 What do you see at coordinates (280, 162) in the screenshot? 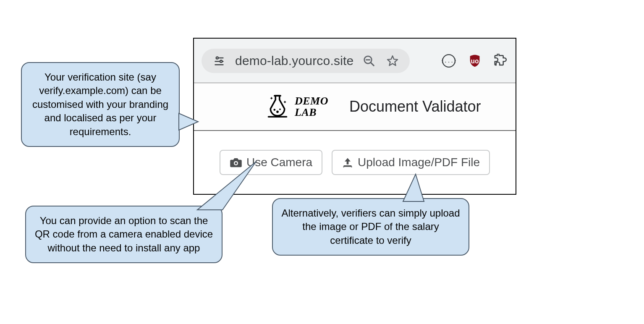
I see `use-camera-label: Use Camera` at bounding box center [280, 162].